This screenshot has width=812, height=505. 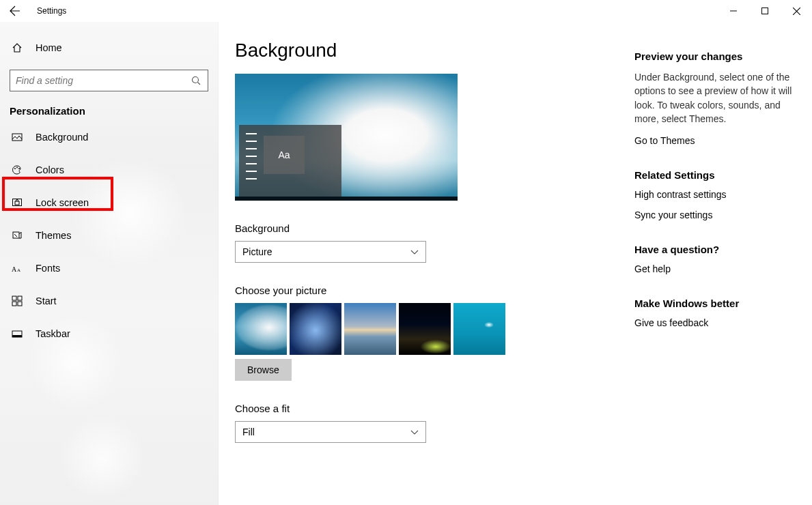 I want to click on go-to-themes-link: Go to Themes, so click(x=719, y=141).